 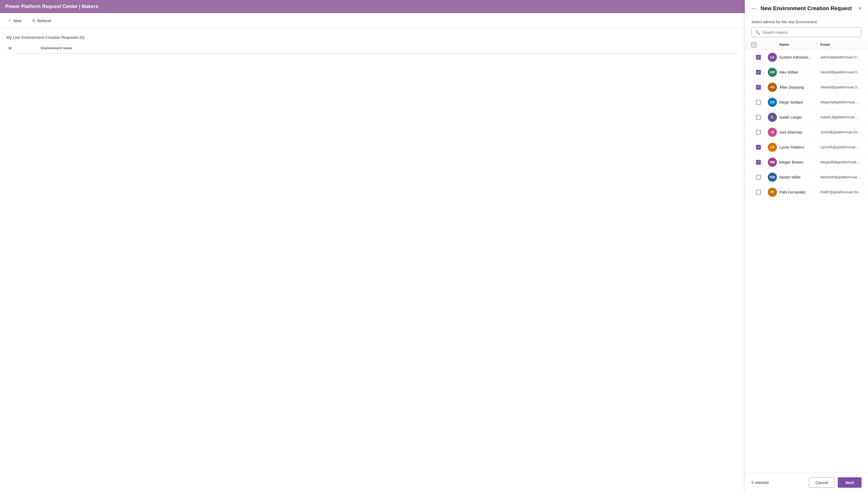 I want to click on maker-email-patti-fernandez: PattiF@pplatformuat.OnMicrosoft.com, so click(x=841, y=192).